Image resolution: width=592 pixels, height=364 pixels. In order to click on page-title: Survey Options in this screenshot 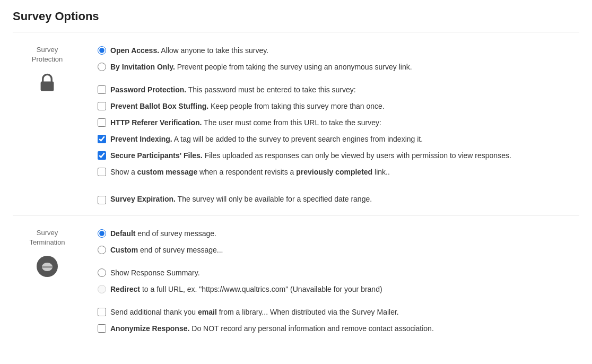, I will do `click(296, 16)`.